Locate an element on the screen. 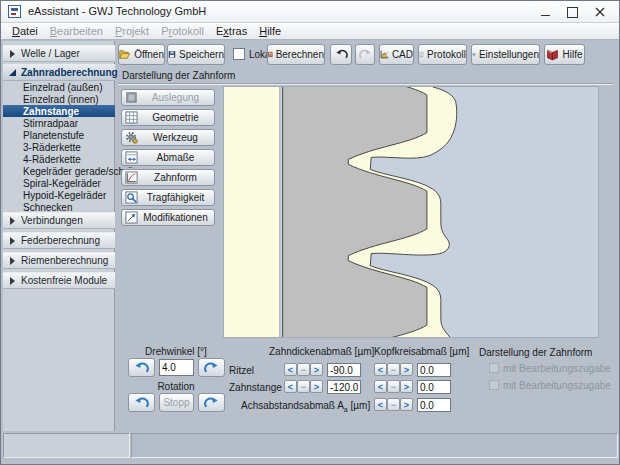 The height and width of the screenshot is (465, 620). menu-extras: Extras is located at coordinates (232, 31).